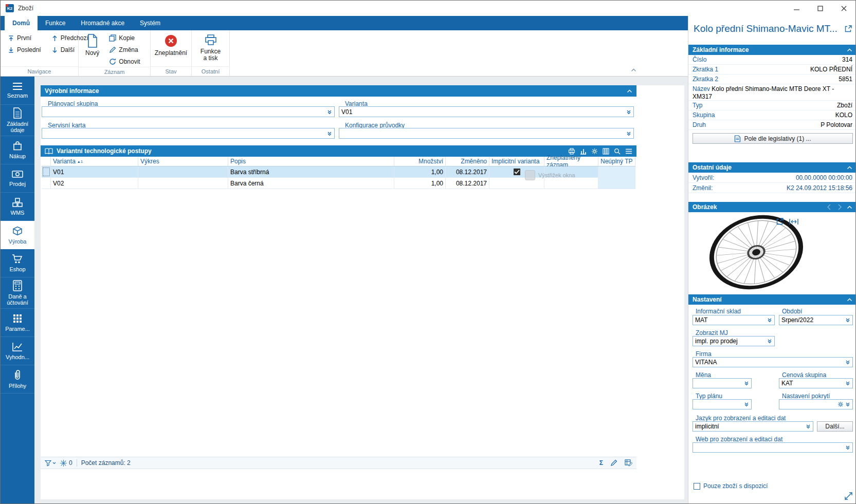  Describe the element at coordinates (829, 207) in the screenshot. I see `image-prev-icon` at that location.